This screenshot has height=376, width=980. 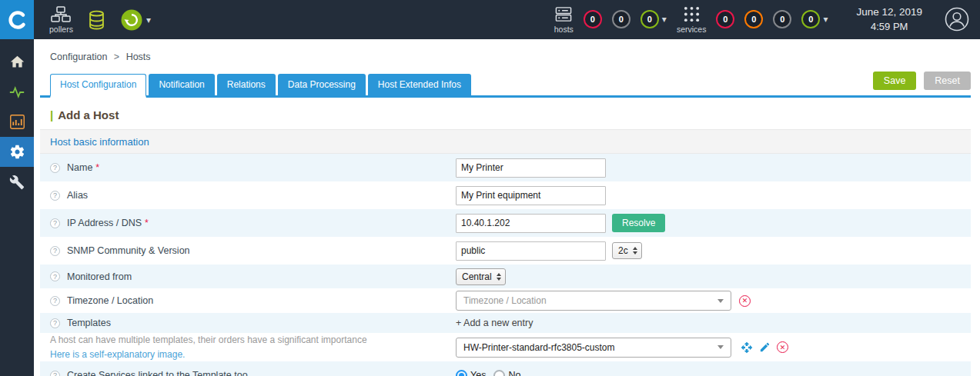 What do you see at coordinates (246, 85) in the screenshot?
I see `tab-relations: Relations` at bounding box center [246, 85].